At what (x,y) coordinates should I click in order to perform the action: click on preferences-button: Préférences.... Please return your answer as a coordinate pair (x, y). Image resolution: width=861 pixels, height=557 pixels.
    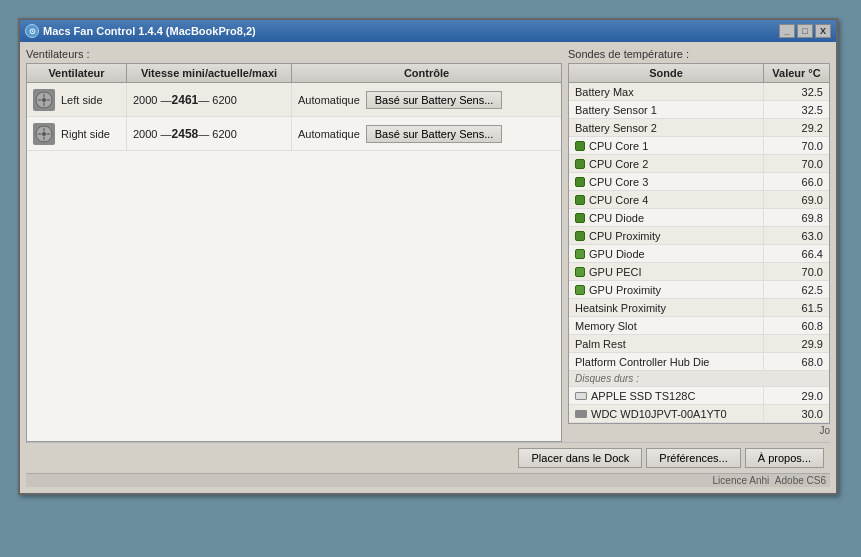
    Looking at the image, I should click on (693, 458).